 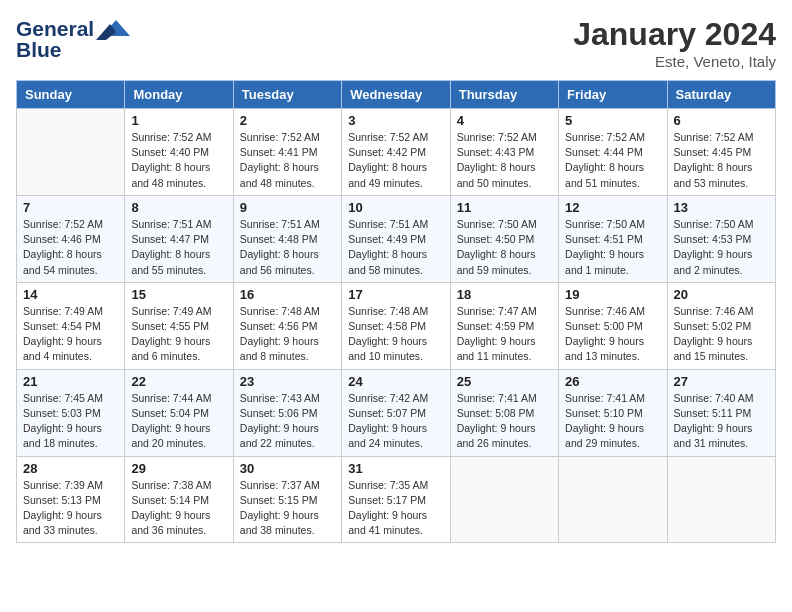 I want to click on calendar-cell: 29Sunrise: 7:38 AM Sunset: 5:14 PM Dayli…, so click(x=179, y=500).